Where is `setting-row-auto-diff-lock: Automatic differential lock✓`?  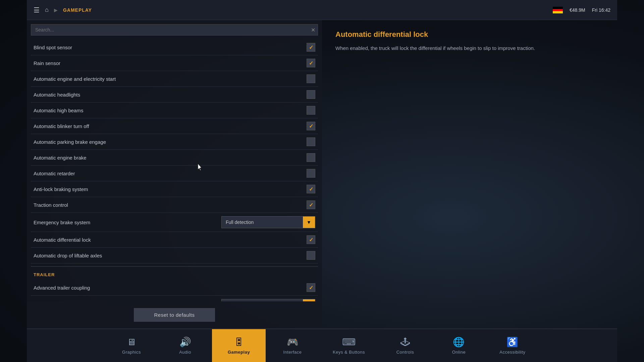
setting-row-auto-diff-lock: Automatic differential lock✓ is located at coordinates (174, 240).